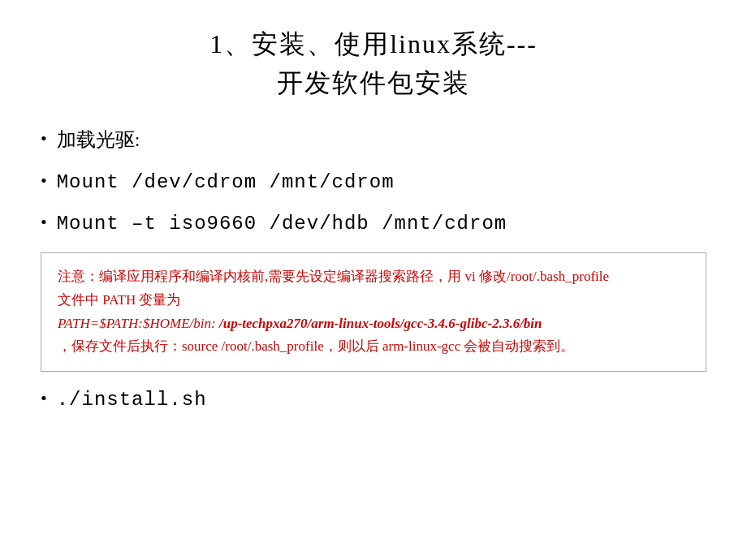  I want to click on title-line1: 1、安装、使用linux系统---, so click(374, 44).